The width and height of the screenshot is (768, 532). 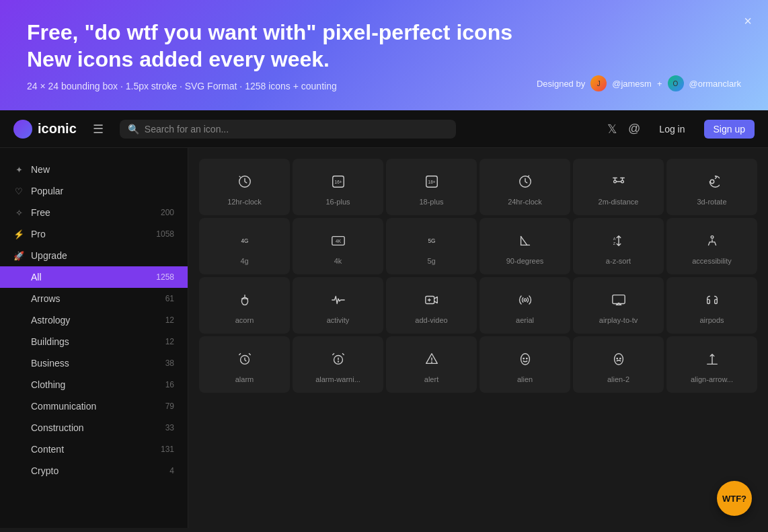 I want to click on icon-symbol-24hr-clock, so click(x=525, y=182).